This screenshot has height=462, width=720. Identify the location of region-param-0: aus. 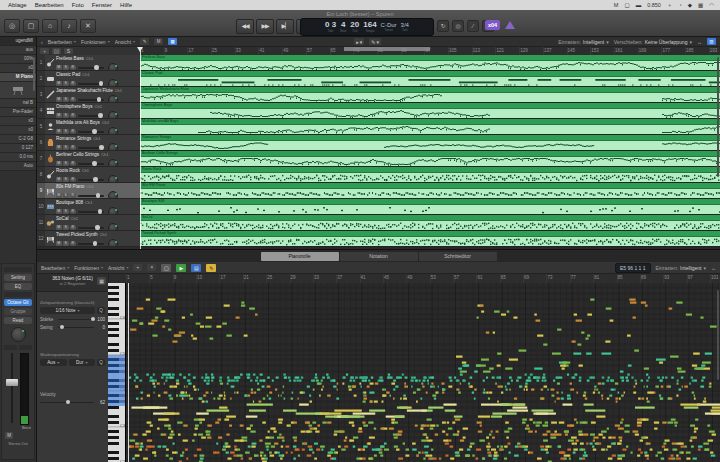
(18, 50).